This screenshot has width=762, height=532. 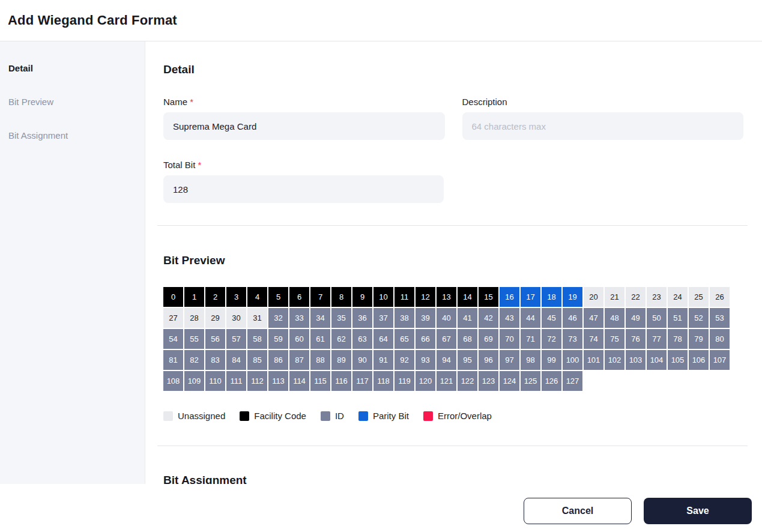 What do you see at coordinates (551, 360) in the screenshot?
I see `bit-cell-99: 99` at bounding box center [551, 360].